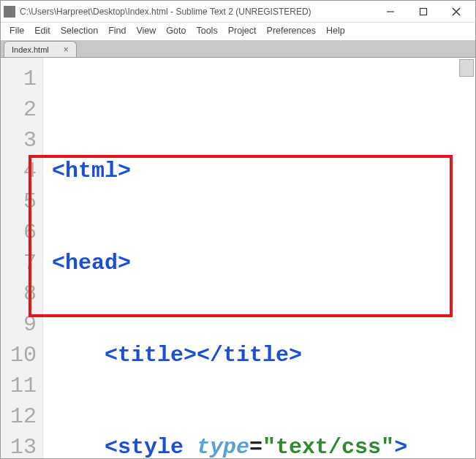 The height and width of the screenshot is (459, 476). I want to click on close-button, so click(456, 12).